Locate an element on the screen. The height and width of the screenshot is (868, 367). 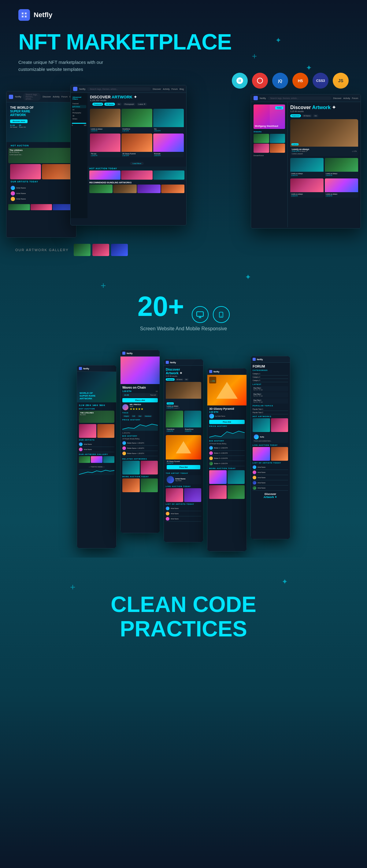
mock-nav-left: Netfly Search tags, themes, artists... D… is located at coordinates (41, 97).